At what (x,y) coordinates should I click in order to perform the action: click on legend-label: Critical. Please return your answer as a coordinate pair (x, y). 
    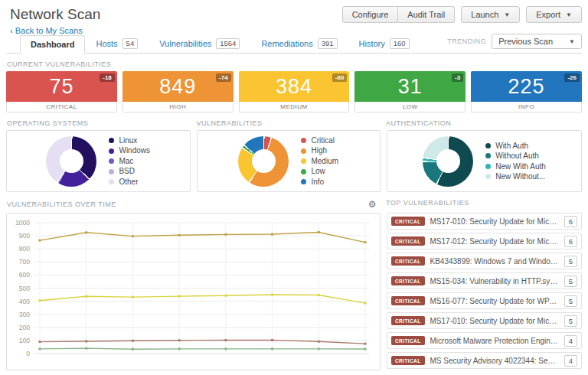
    Looking at the image, I should click on (323, 141).